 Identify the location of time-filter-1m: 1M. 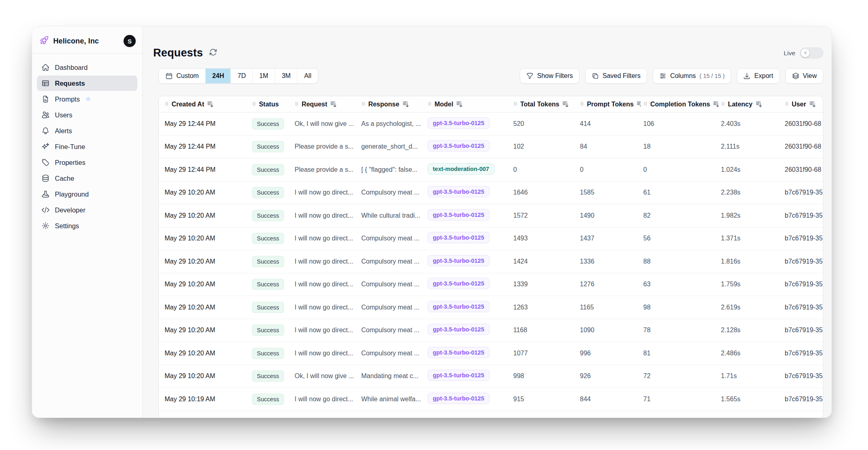
(263, 76).